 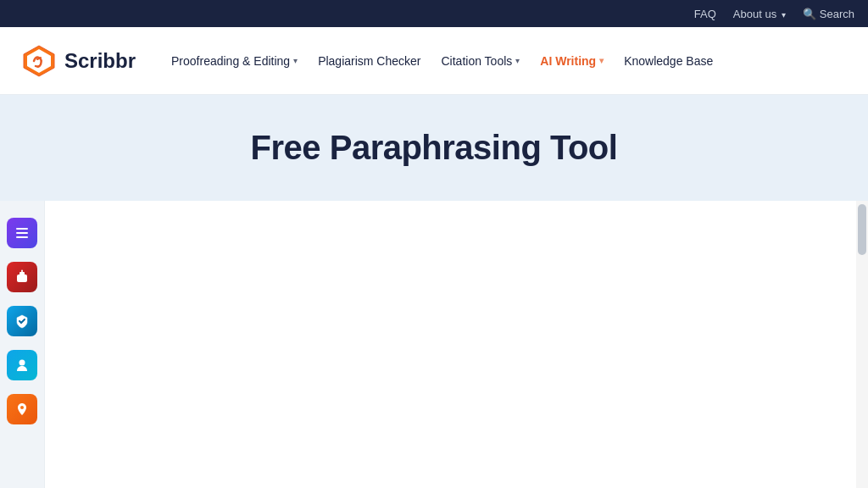 What do you see at coordinates (370, 61) in the screenshot?
I see `nav-item-plagiarism: Plagiarism Checker` at bounding box center [370, 61].